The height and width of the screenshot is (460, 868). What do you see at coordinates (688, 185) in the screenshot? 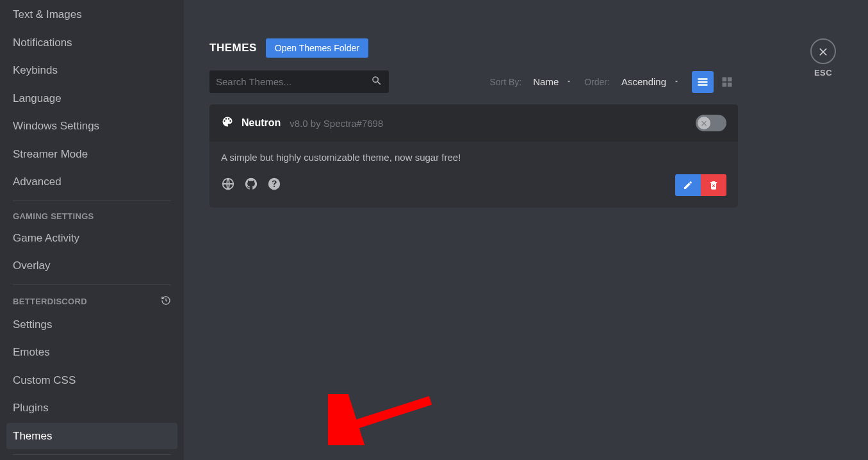
I see `pencil-icon` at bounding box center [688, 185].